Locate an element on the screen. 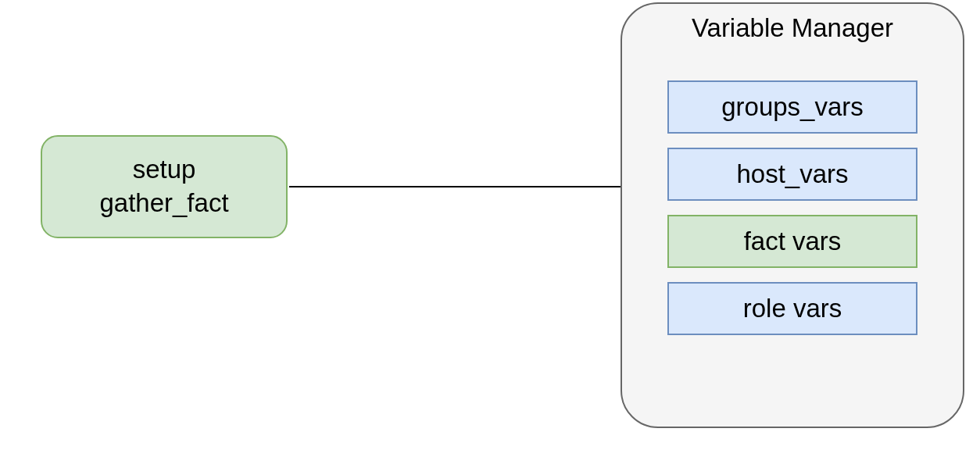 Image resolution: width=980 pixels, height=457 pixels. vm-item-role-vars: role vars is located at coordinates (792, 309).